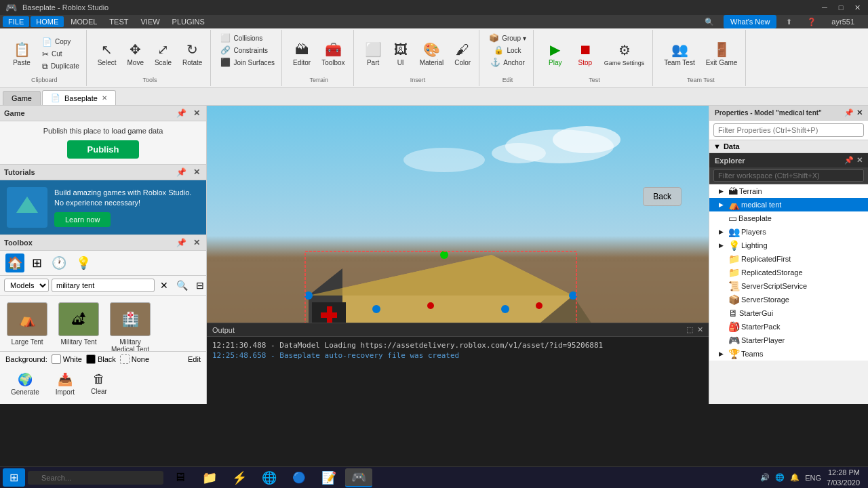 Image resolution: width=868 pixels, height=488 pixels. Describe the element at coordinates (180, 478) in the screenshot. I see `taskbar-desktop: 🖥` at that location.